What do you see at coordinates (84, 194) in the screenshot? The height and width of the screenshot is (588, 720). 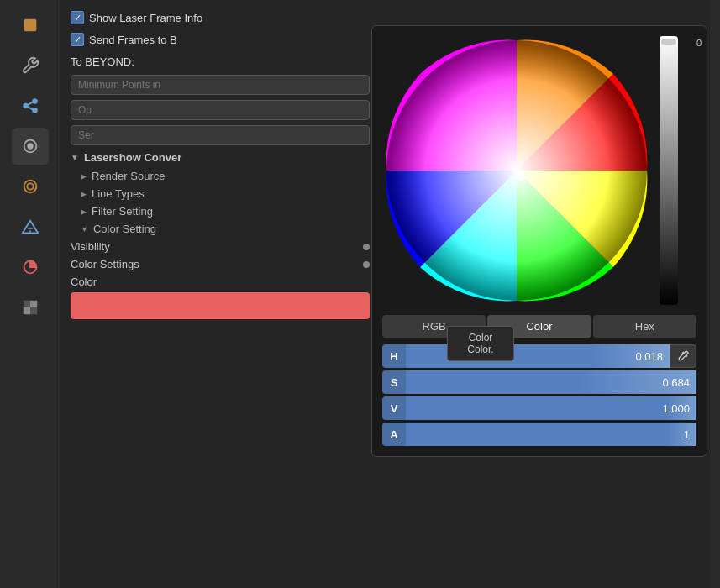 I see `arrow-line-types: ▶` at bounding box center [84, 194].